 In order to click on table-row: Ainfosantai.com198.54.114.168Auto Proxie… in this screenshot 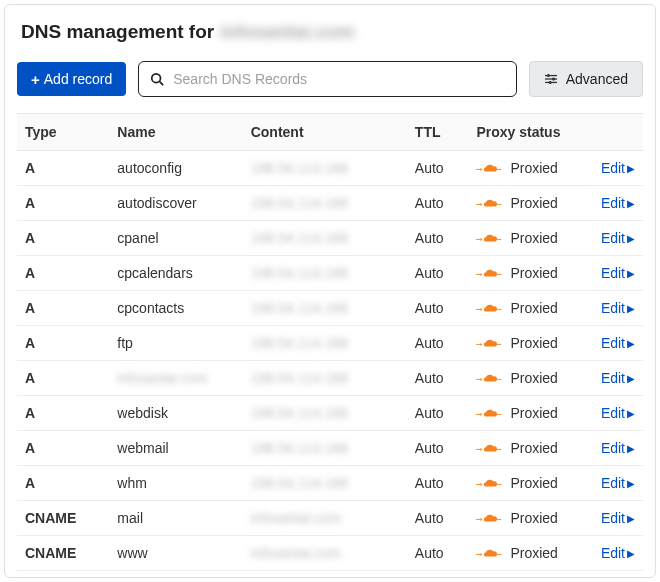, I will do `click(330, 378)`.